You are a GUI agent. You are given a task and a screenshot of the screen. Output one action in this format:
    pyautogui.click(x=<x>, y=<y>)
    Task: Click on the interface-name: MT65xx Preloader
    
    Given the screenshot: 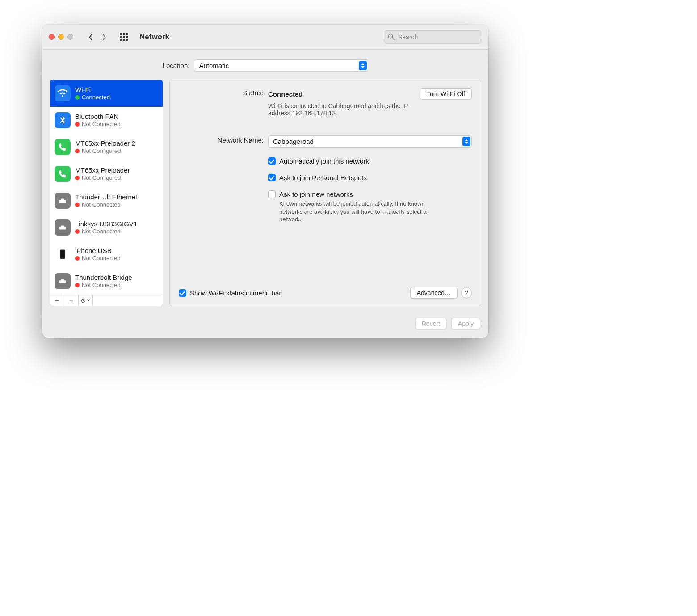 What is the action you would take?
    pyautogui.click(x=103, y=170)
    